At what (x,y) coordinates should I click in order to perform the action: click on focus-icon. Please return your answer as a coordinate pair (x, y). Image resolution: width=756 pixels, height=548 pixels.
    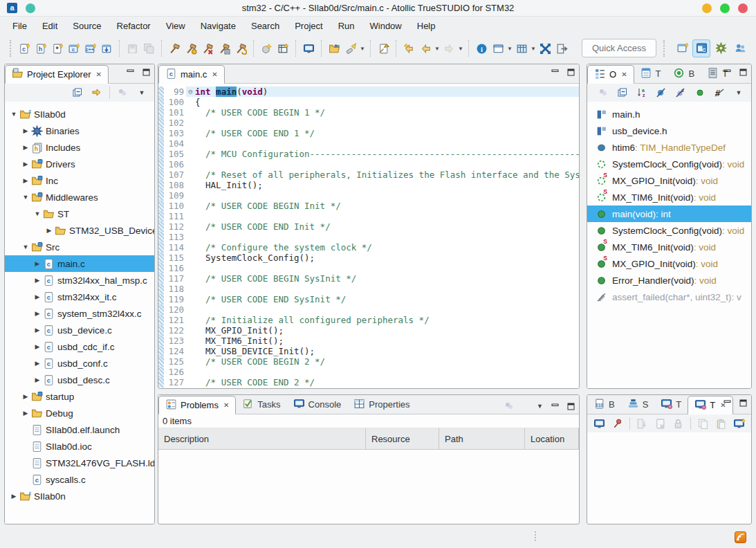
    Looking at the image, I should click on (122, 93).